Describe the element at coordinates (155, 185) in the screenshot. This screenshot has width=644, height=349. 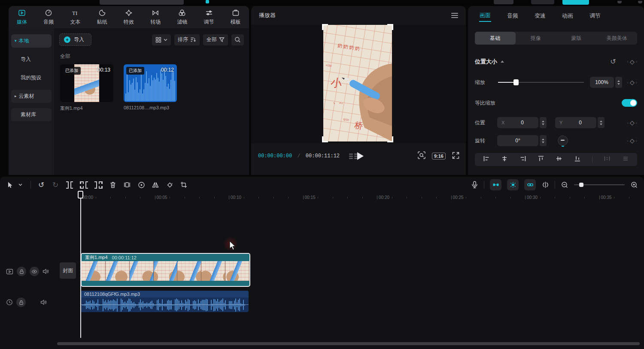
I see `mirror-icon` at that location.